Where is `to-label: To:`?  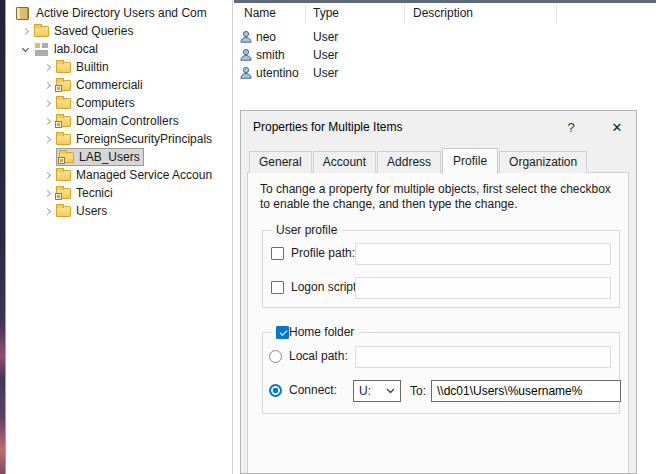 to-label: To: is located at coordinates (418, 391).